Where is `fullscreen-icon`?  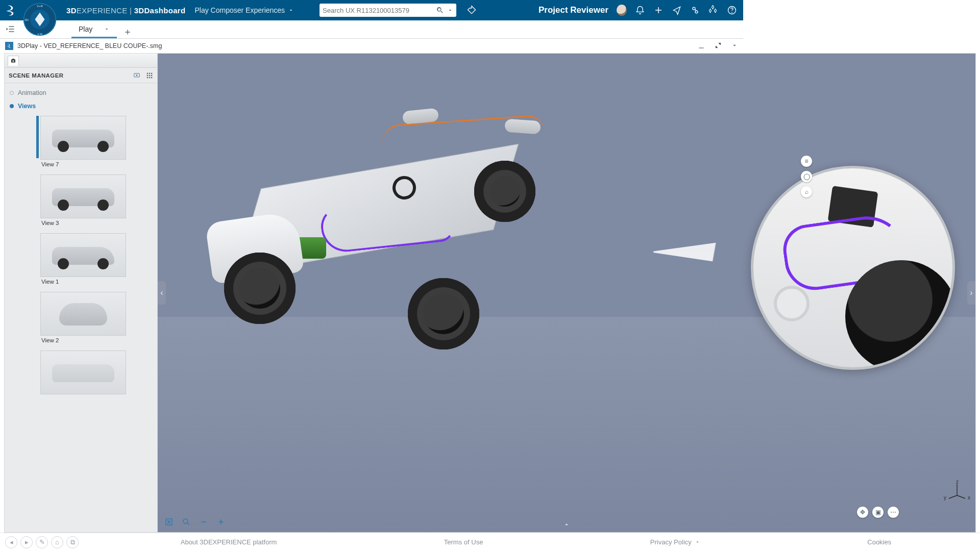
fullscreen-icon is located at coordinates (718, 46).